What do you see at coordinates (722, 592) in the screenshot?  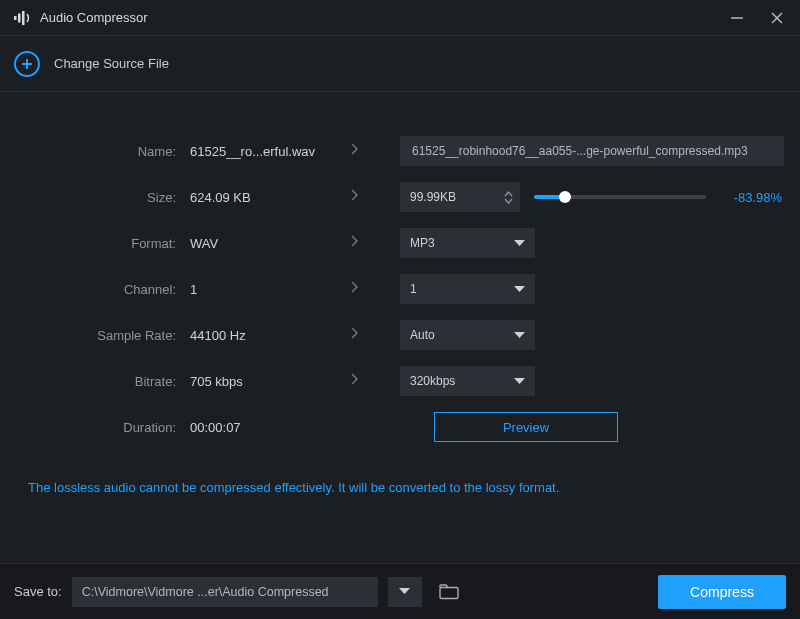 I see `compress-button: Compress` at bounding box center [722, 592].